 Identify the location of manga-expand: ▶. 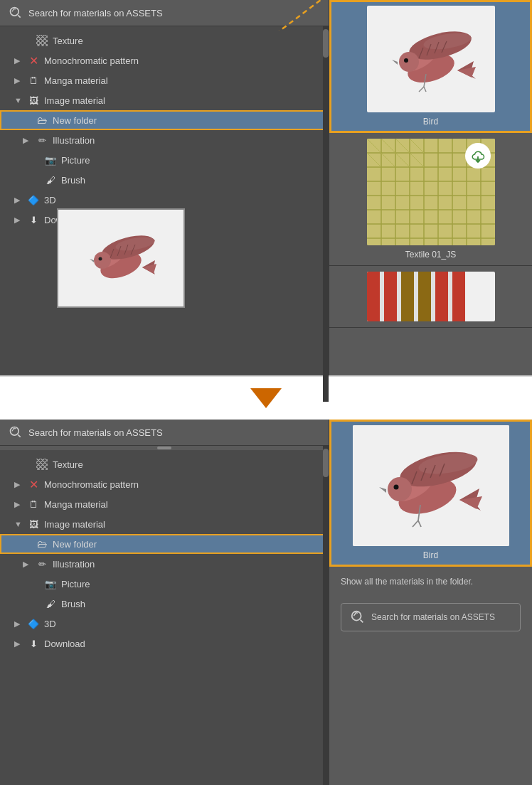
(18, 81).